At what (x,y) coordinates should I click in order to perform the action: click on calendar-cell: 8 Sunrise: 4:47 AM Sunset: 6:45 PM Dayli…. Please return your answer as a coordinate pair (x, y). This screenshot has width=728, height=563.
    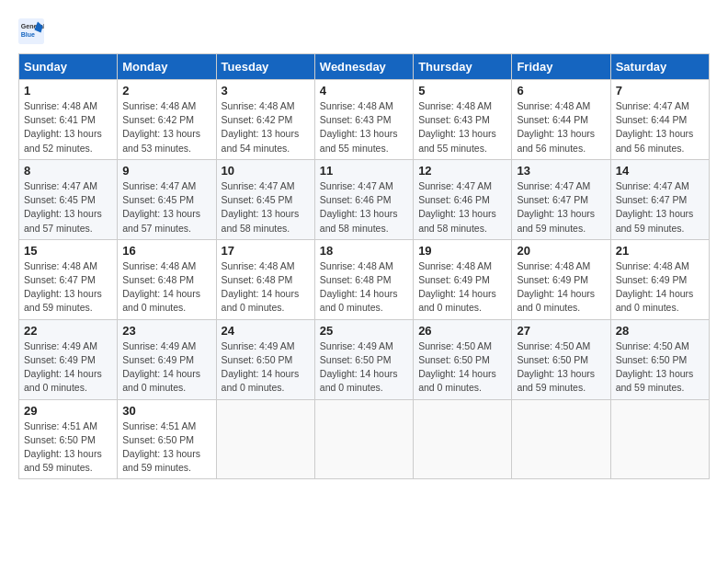
    Looking at the image, I should click on (68, 199).